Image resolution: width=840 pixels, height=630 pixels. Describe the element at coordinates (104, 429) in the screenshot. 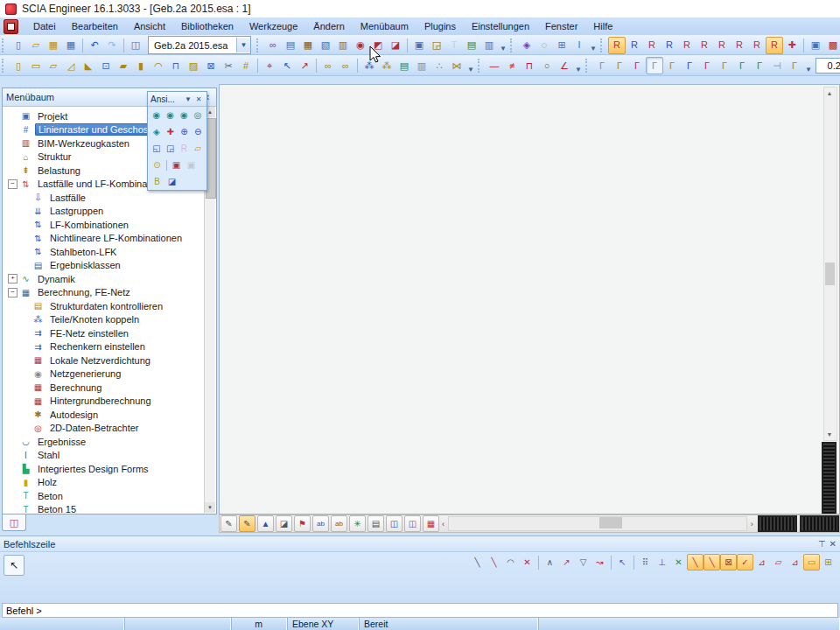

I see `tree-item-2d-daten-betrachter: ◎2D-Daten-Betrachter` at that location.